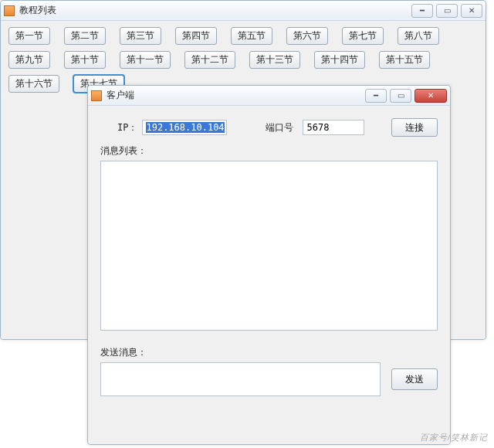  What do you see at coordinates (210, 60) in the screenshot?
I see `lesson-button-label: 第十二节` at bounding box center [210, 60].